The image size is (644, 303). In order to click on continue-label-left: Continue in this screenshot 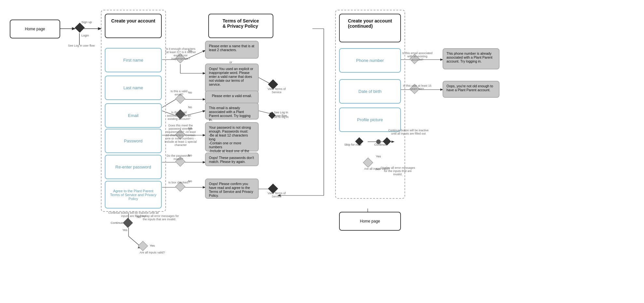, I will do `click(117, 223)`.